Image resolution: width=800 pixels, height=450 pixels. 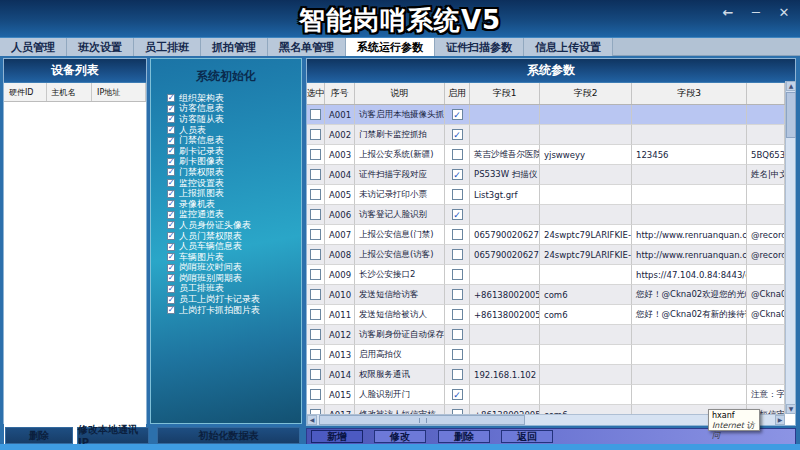 I want to click on table-row: A011发送短信给被访人+8613800200500com6您好！@Ckna02…, so click(x=551, y=315).